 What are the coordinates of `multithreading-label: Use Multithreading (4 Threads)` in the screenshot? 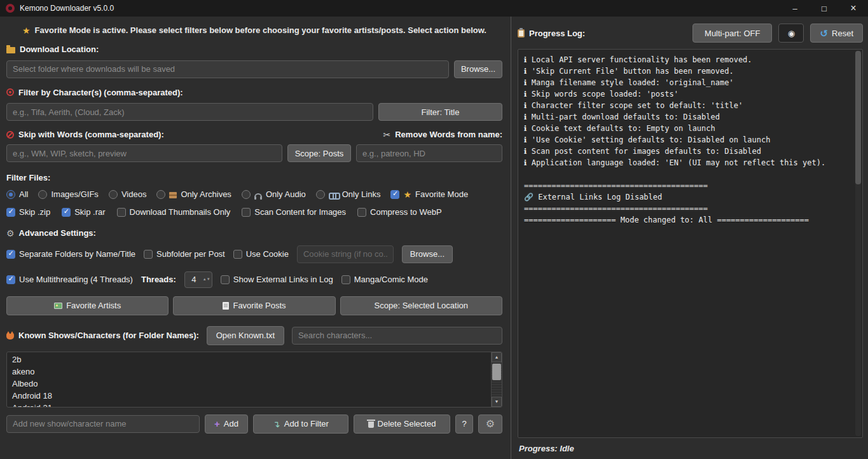 It's located at (76, 280).